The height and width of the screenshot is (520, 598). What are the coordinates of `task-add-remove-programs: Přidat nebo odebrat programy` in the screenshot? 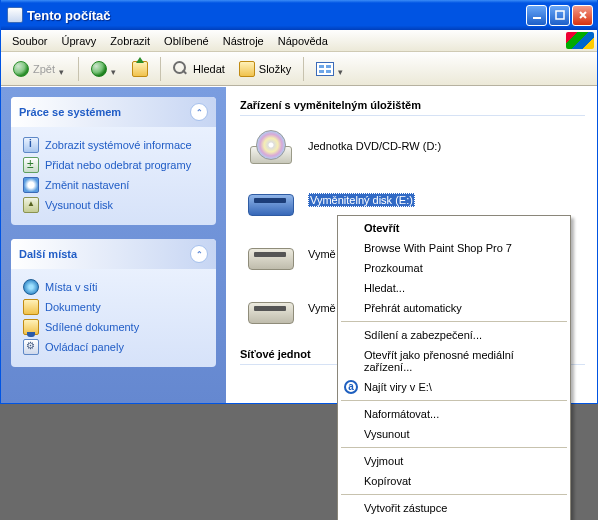 It's located at (114, 165).